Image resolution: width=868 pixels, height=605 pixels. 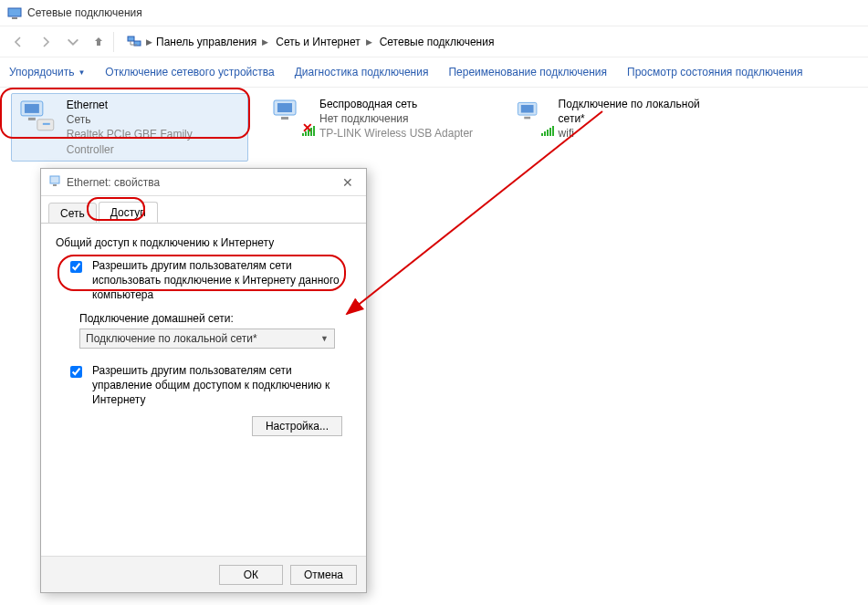 I want to click on dialog-app-icon, so click(x=55, y=183).